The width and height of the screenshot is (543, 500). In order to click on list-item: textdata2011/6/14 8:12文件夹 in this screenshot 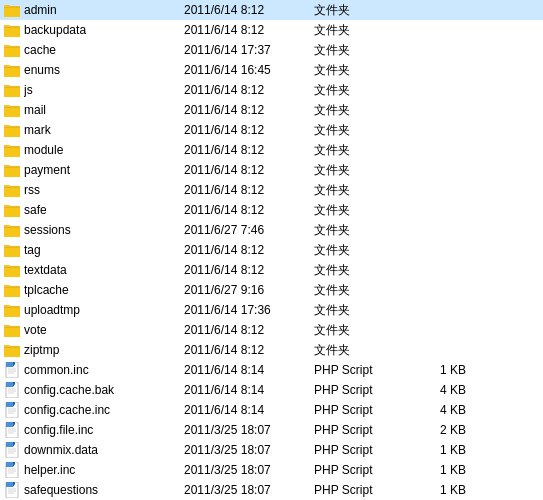, I will do `click(272, 270)`.